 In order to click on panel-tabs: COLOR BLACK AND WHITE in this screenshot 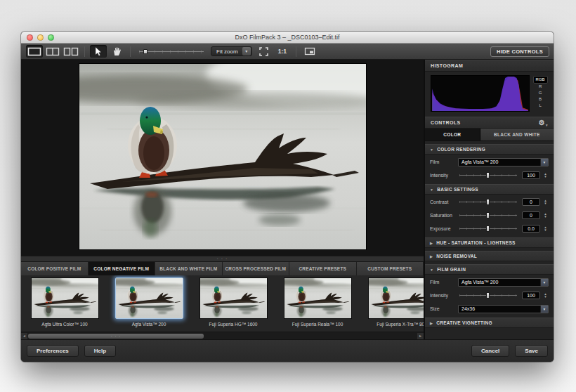, I will do `click(489, 135)`.